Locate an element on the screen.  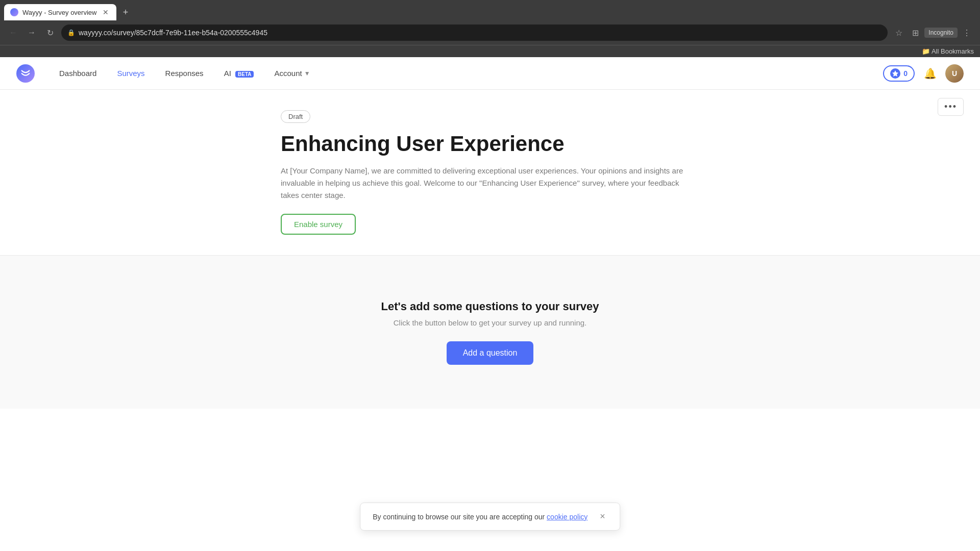
browser-chrome: Wayyy - Survey overview ✕ + ← → ↻ 🔒 ☆ ⊞ … is located at coordinates (490, 29).